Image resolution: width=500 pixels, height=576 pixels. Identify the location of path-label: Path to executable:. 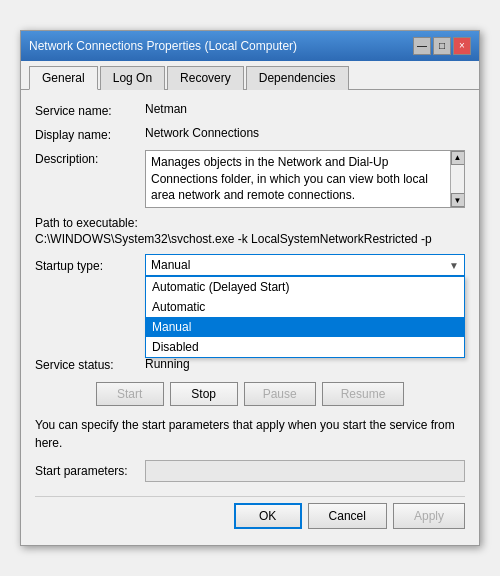
(250, 223).